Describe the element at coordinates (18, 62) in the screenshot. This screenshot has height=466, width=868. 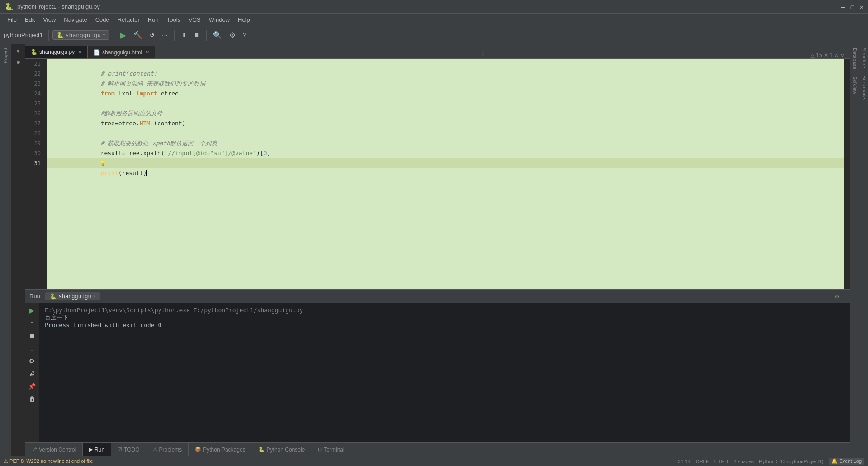
I see `breakpoint-area: ⏺` at that location.